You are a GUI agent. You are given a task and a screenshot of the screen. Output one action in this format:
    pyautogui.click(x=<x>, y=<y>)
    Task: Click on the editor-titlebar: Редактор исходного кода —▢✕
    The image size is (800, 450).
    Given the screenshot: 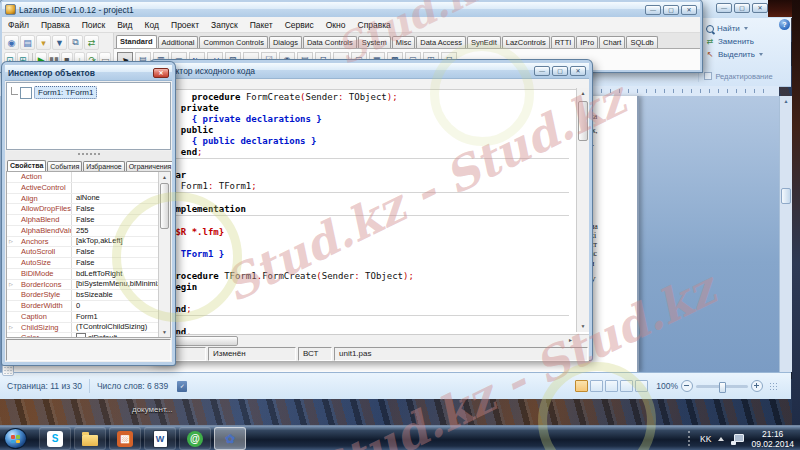 What is the action you would take?
    pyautogui.click(x=371, y=71)
    